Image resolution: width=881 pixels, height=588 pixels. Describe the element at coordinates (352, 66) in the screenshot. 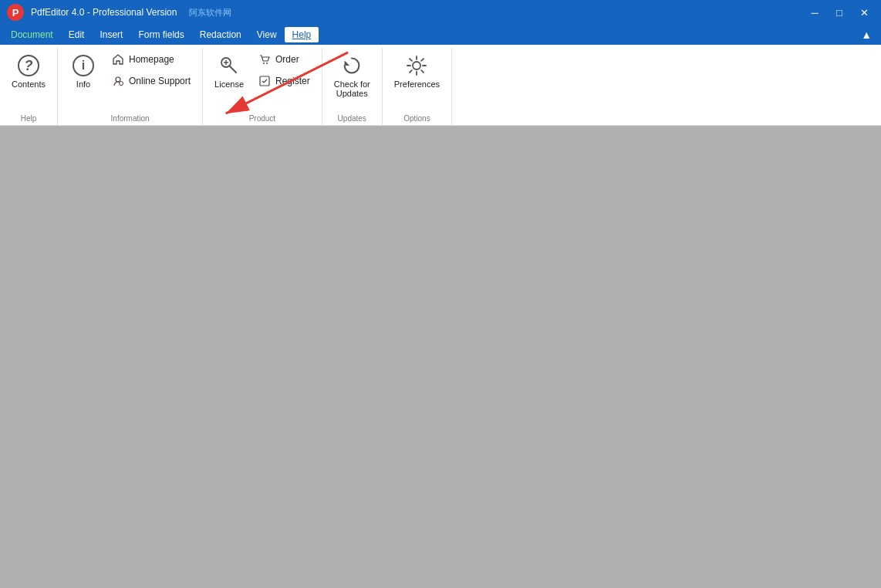

I see `check-updates-icon` at that location.